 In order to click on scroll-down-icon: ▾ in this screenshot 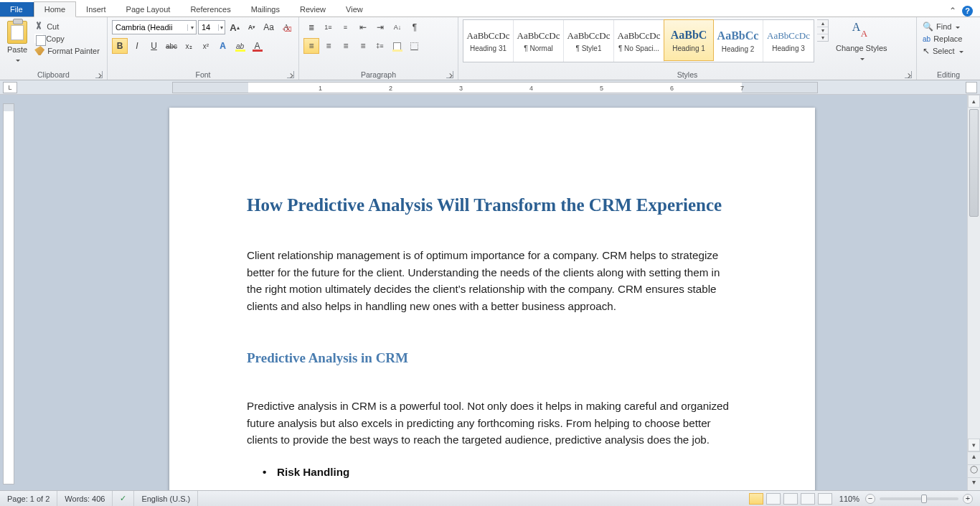, I will do `click(974, 445)`.